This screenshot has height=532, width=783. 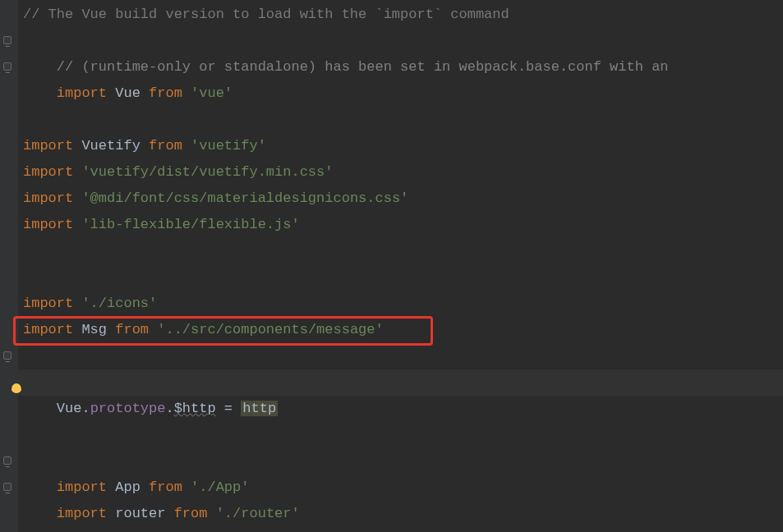 I want to click on code-line-highlighted: import Msg from '../src/components/messa…, so click(x=401, y=330).